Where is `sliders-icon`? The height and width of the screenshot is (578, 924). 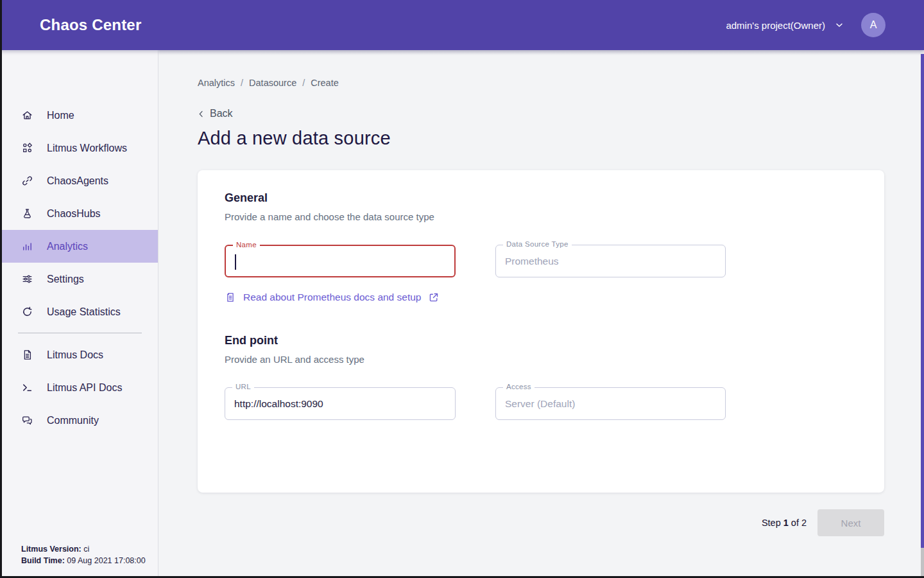
sliders-icon is located at coordinates (27, 279).